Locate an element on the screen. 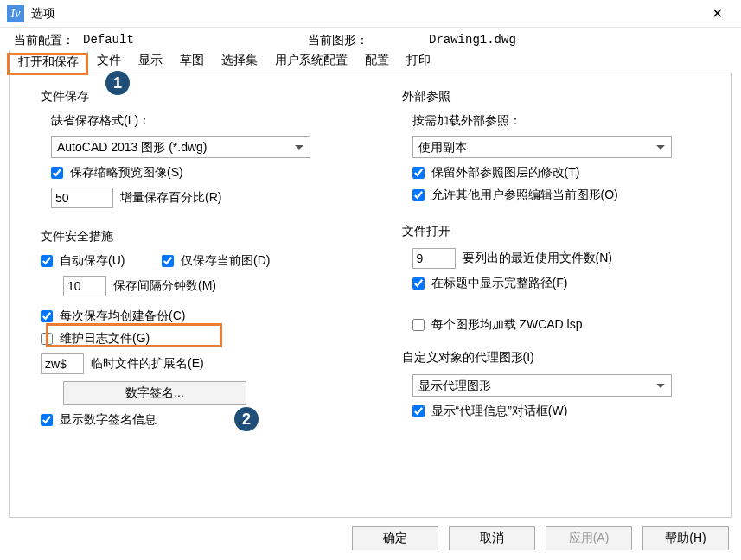 The height and width of the screenshot is (560, 741). load-lisp-checkbox is located at coordinates (418, 325).